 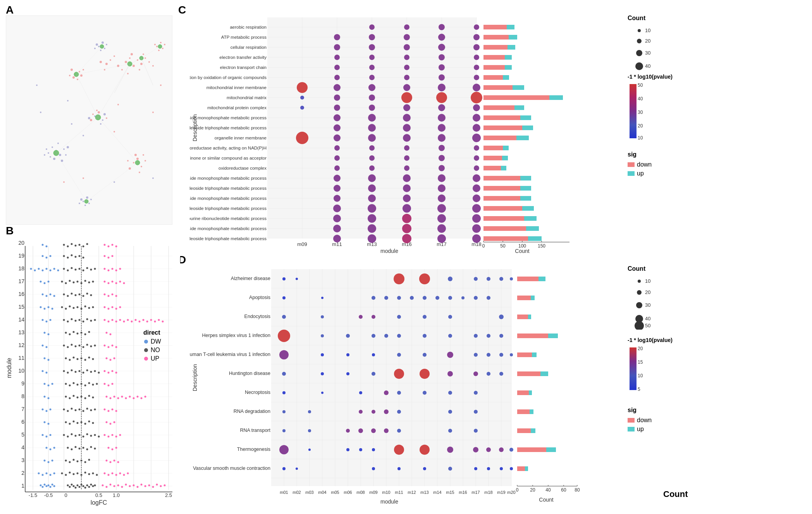 What do you see at coordinates (648, 318) in the screenshot?
I see `svg-text: 40` at bounding box center [648, 318].